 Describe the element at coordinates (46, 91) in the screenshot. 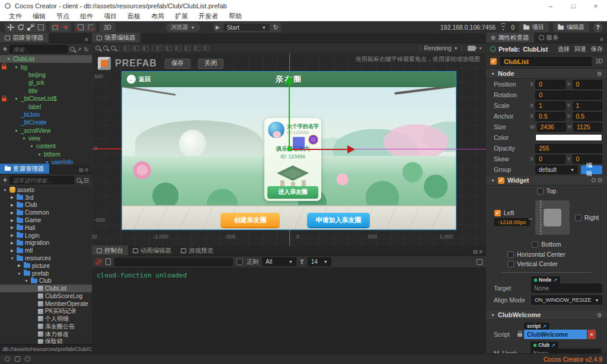

I see `hierarchy-node-row: title` at that location.